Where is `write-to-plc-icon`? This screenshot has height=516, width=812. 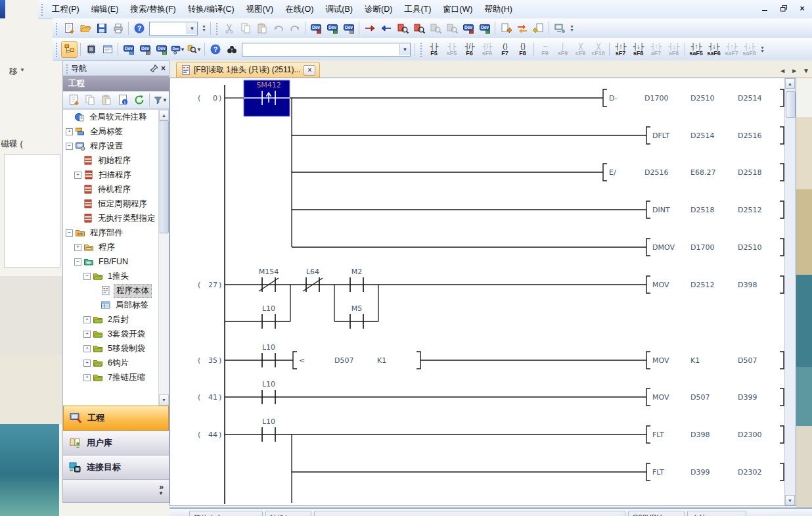 write-to-plc-icon is located at coordinates (369, 29).